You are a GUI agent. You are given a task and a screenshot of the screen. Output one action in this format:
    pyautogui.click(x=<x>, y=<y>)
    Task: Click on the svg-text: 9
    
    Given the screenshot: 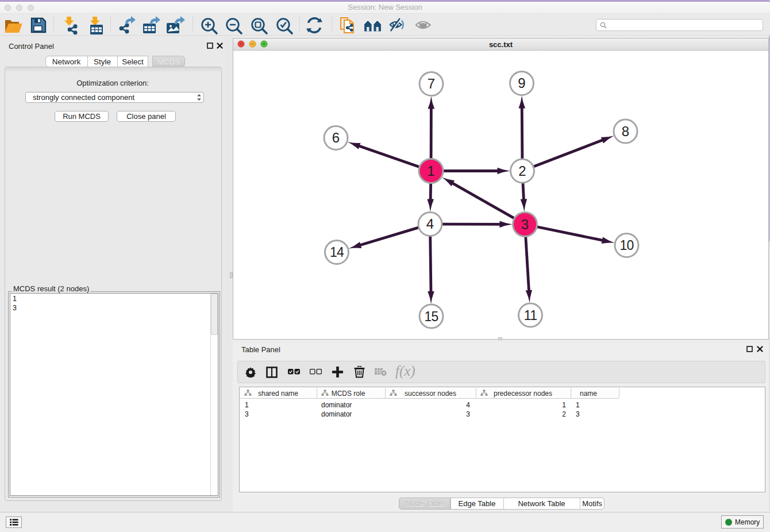 What is the action you would take?
    pyautogui.click(x=522, y=83)
    